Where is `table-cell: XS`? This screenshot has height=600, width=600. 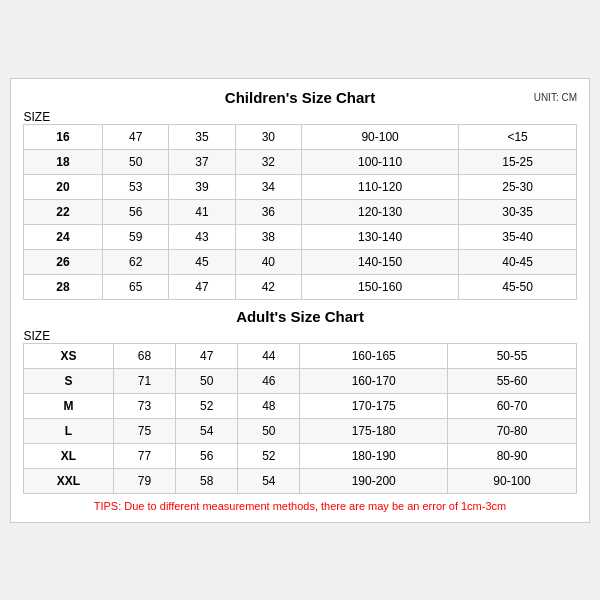
table-cell: XS is located at coordinates (69, 356).